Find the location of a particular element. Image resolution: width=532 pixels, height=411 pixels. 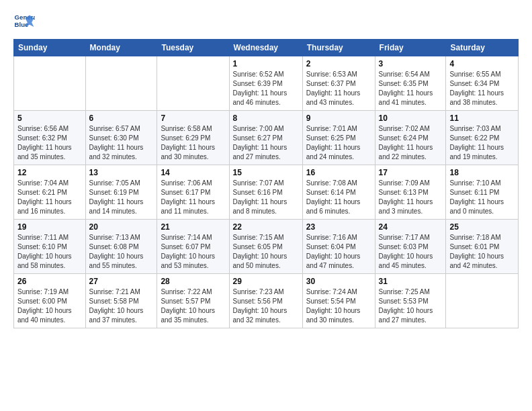

day-number: 29 is located at coordinates (266, 281).